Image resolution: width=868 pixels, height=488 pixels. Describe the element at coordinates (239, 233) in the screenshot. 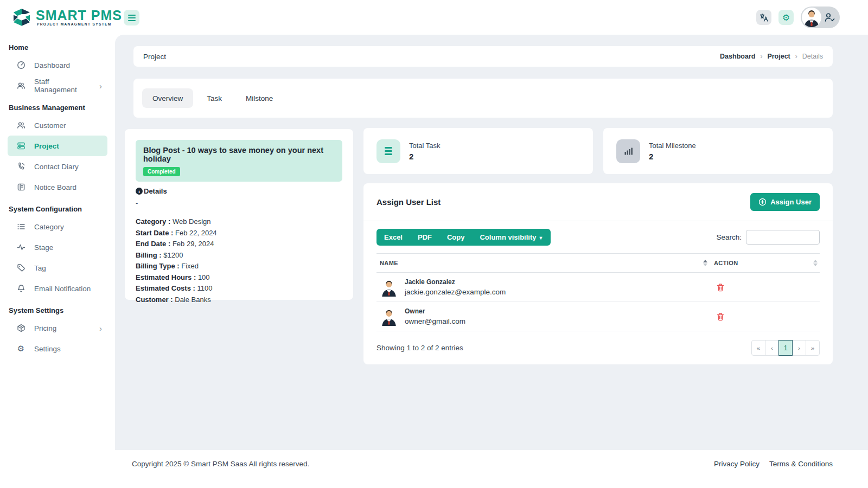

I see `field-start-date: Start Date : Feb 22, 2024` at that location.